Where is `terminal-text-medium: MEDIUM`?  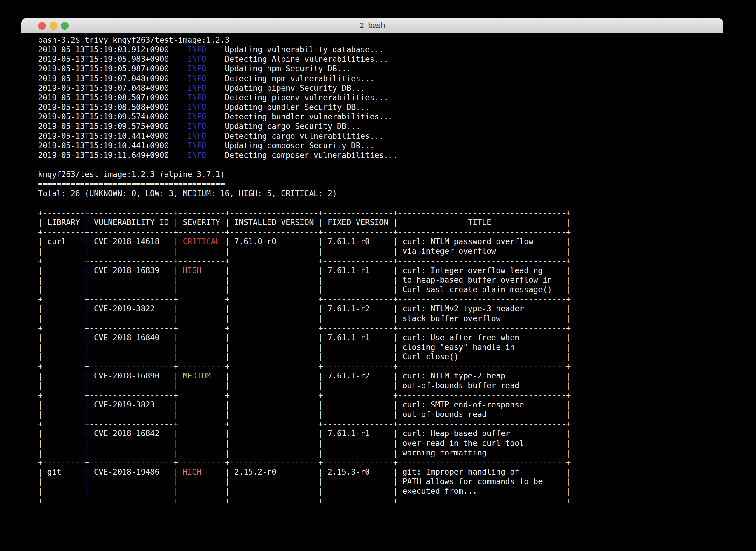
terminal-text-medium: MEDIUM is located at coordinates (197, 376).